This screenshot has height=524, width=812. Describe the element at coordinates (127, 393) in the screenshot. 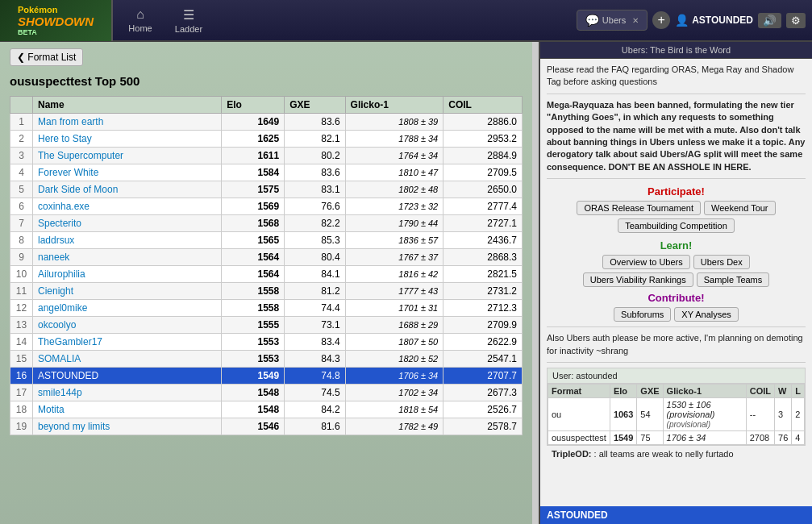

I see `name-cell: smile144p` at that location.